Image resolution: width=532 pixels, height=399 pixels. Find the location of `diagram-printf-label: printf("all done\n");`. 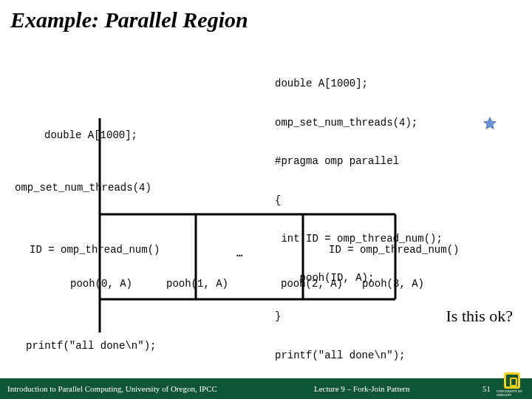

diagram-printf-label: printf("all done\n"); is located at coordinates (91, 346).